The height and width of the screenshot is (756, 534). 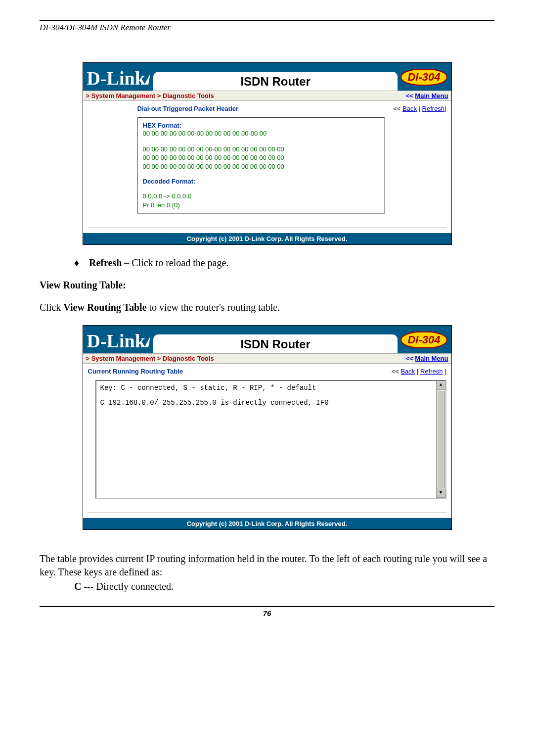 I want to click on key-c-rest: --- Directly connected., so click(x=128, y=586).